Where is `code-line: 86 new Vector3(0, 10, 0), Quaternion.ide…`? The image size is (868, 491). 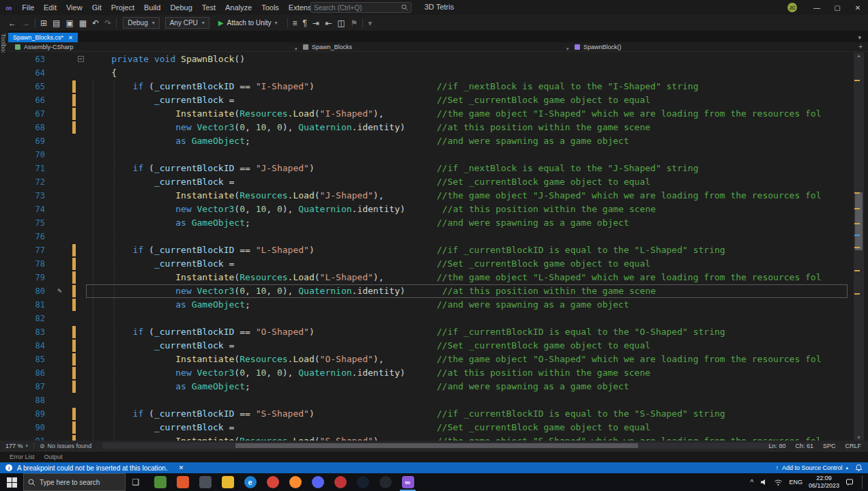
code-line: 86 new Vector3(0, 10, 0), Quaternion.ide… is located at coordinates (426, 373).